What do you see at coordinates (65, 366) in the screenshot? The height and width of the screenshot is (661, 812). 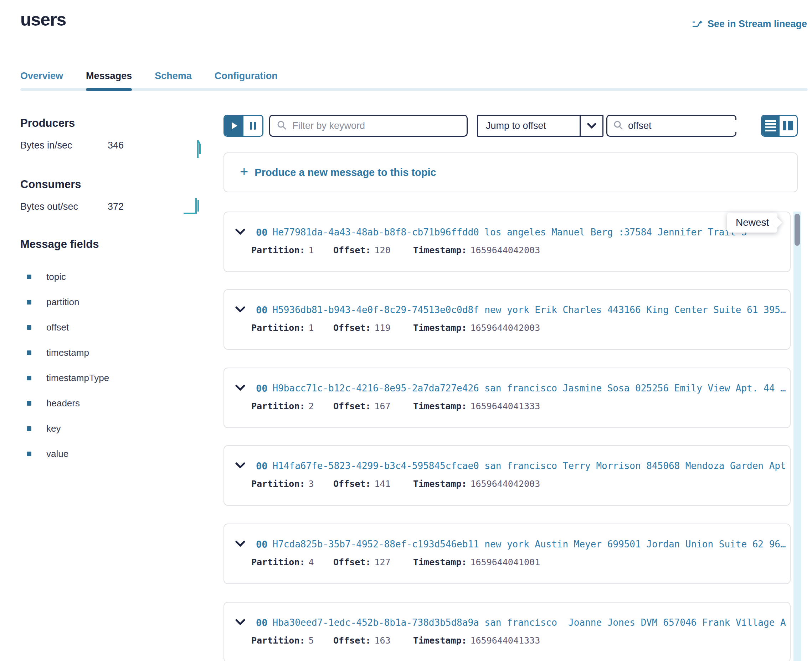 I see `message-fields-list: topic partition offset timestamp timesta…` at bounding box center [65, 366].